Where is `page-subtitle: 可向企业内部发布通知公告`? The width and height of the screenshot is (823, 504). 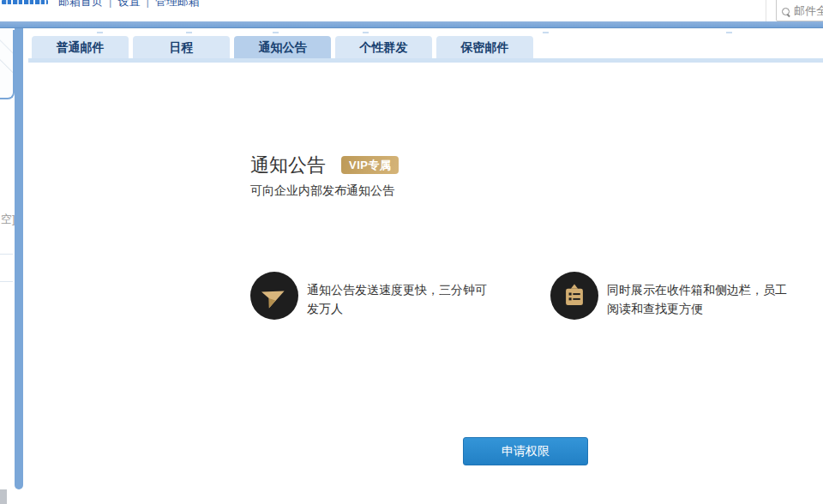
page-subtitle: 可向企业内部发布通知公告 is located at coordinates (322, 191).